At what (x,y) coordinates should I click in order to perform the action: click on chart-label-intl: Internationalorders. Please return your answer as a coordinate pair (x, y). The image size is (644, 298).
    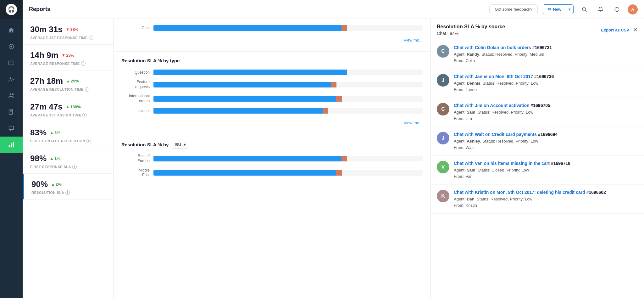
    Looking at the image, I should click on (136, 99).